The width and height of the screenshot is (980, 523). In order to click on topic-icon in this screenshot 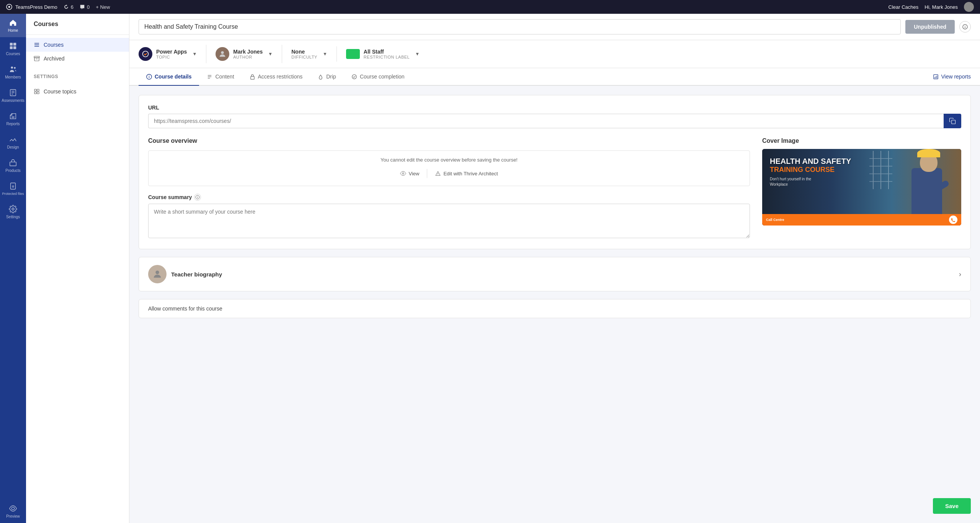, I will do `click(145, 54)`.